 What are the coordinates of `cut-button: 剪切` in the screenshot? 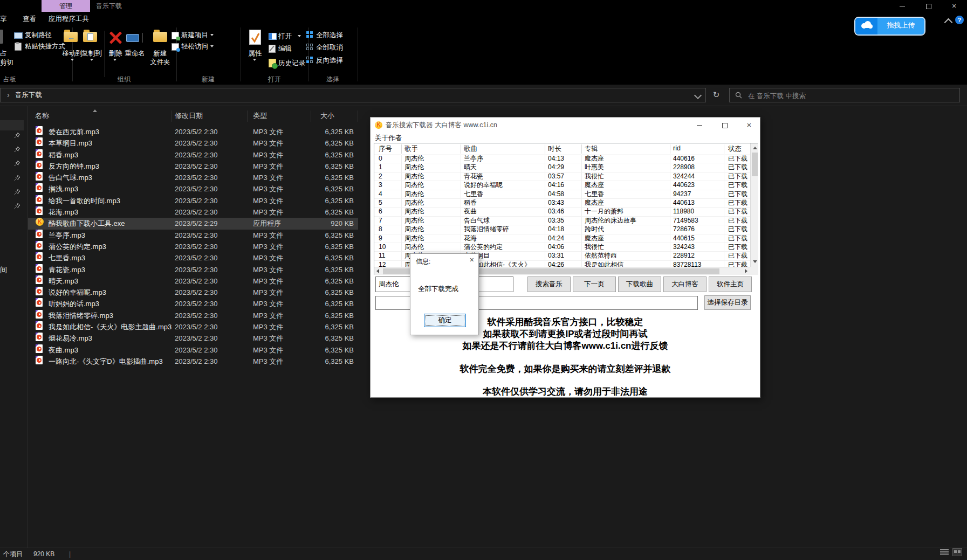 It's located at (6, 63).